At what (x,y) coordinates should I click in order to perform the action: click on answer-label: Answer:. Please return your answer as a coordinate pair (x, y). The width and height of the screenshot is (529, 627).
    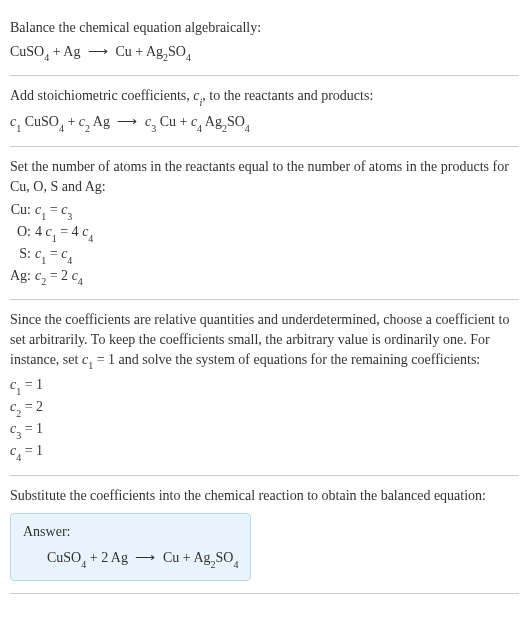
    Looking at the image, I should click on (130, 532).